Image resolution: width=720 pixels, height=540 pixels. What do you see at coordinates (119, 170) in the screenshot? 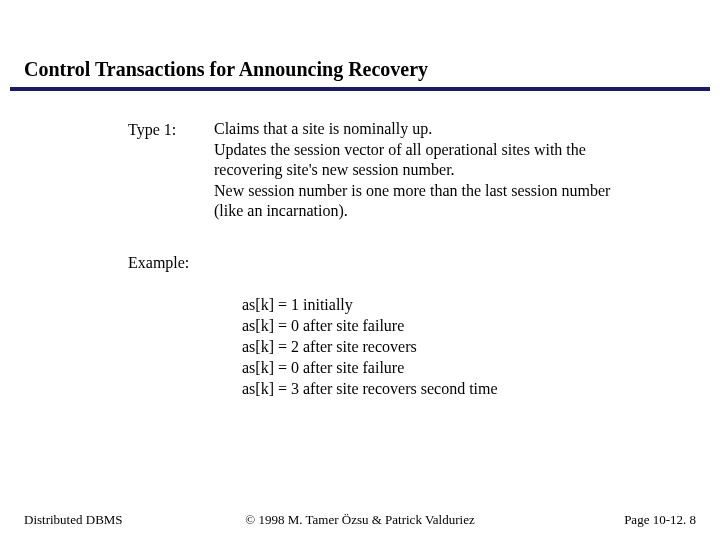
I see `type1-label: Type 1:` at bounding box center [119, 170].